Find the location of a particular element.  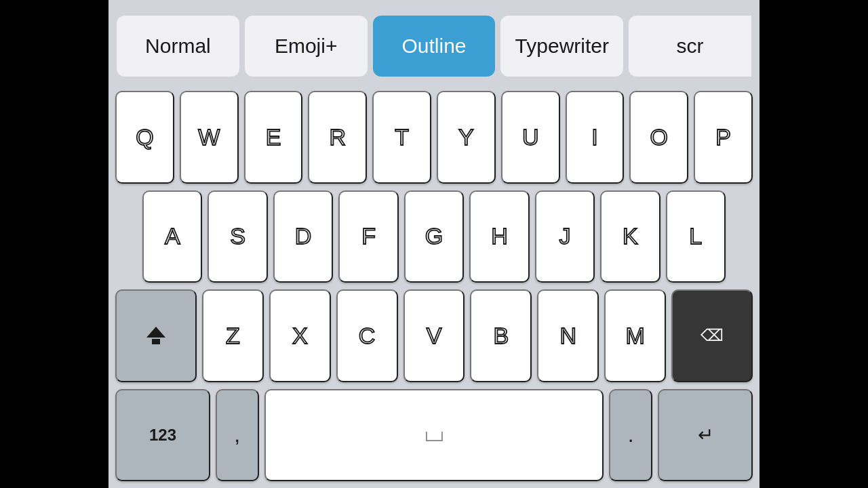

tab-outline: Outline is located at coordinates (434, 46).